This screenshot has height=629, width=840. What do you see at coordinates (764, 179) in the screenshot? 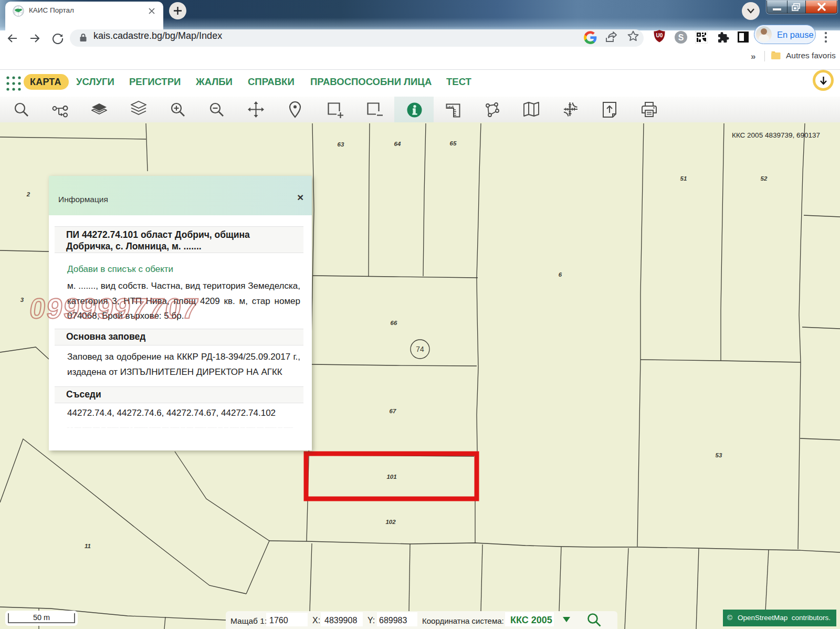
I see `svg-text: 52` at bounding box center [764, 179].